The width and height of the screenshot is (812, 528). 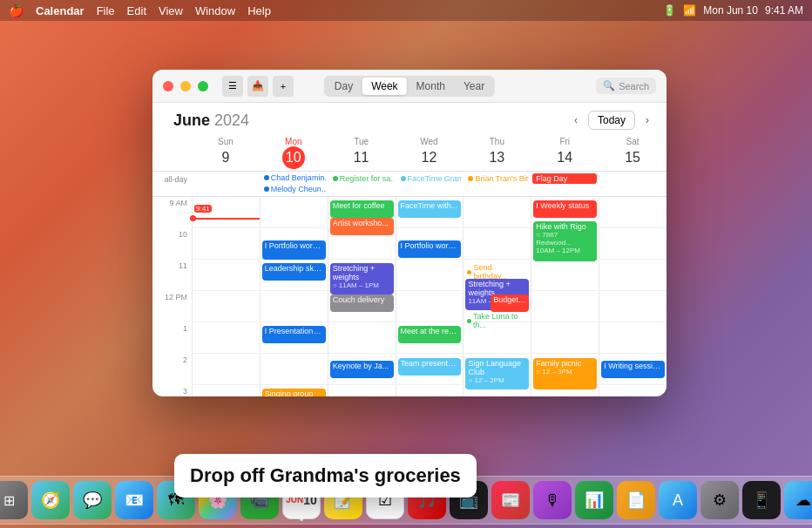 I want to click on add-event-button: +, so click(x=283, y=86).